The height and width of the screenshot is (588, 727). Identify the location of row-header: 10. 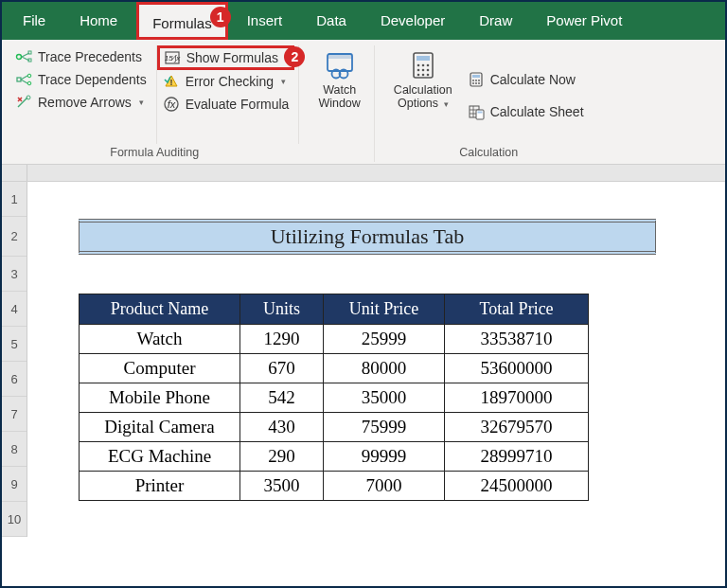
(14, 519).